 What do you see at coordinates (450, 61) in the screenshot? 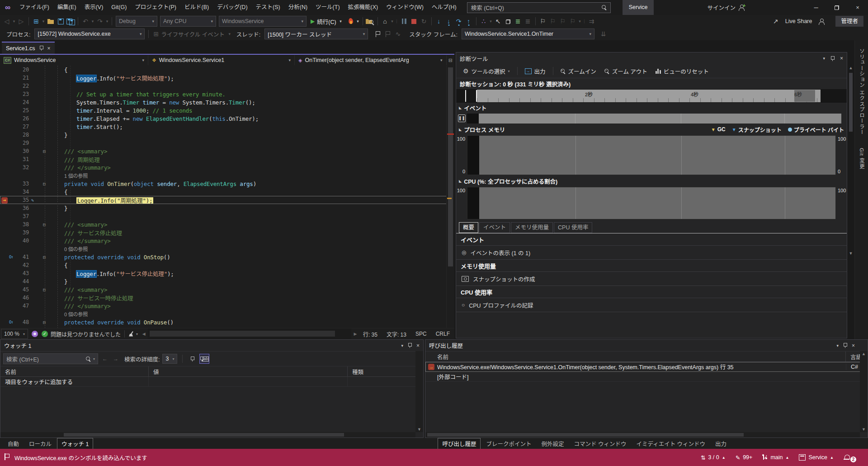
I see `split-editor-icon: ⊟` at bounding box center [450, 61].